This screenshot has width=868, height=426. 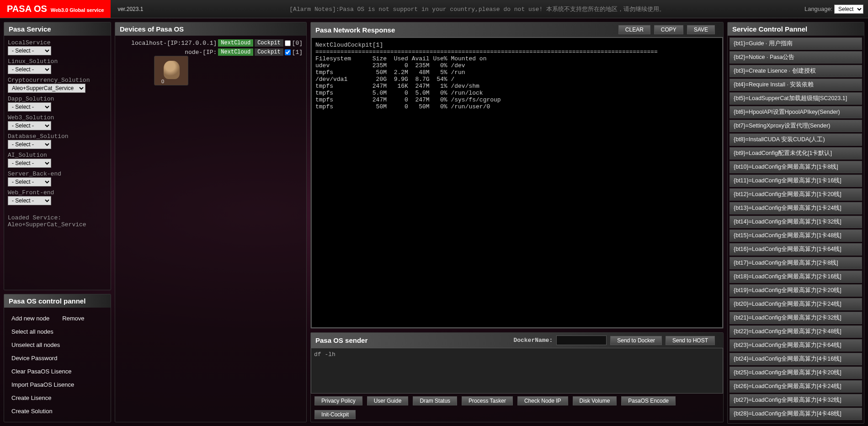 What do you see at coordinates (796, 400) in the screenshot?
I see `scp-item-26: {bt27}=LoadConfig全网最高算力[4卡32线]` at bounding box center [796, 400].